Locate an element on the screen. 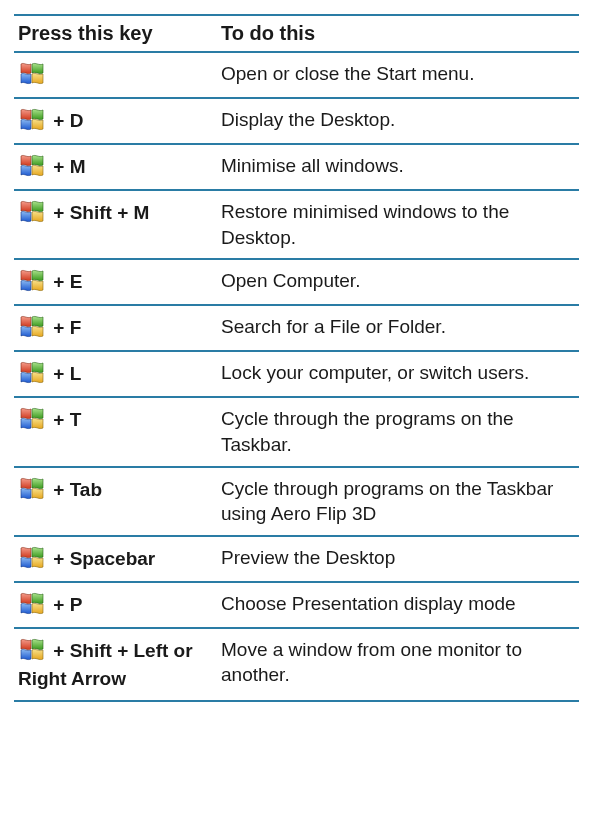 This screenshot has height=831, width=593. key-suffix: + Tab is located at coordinates (75, 490).